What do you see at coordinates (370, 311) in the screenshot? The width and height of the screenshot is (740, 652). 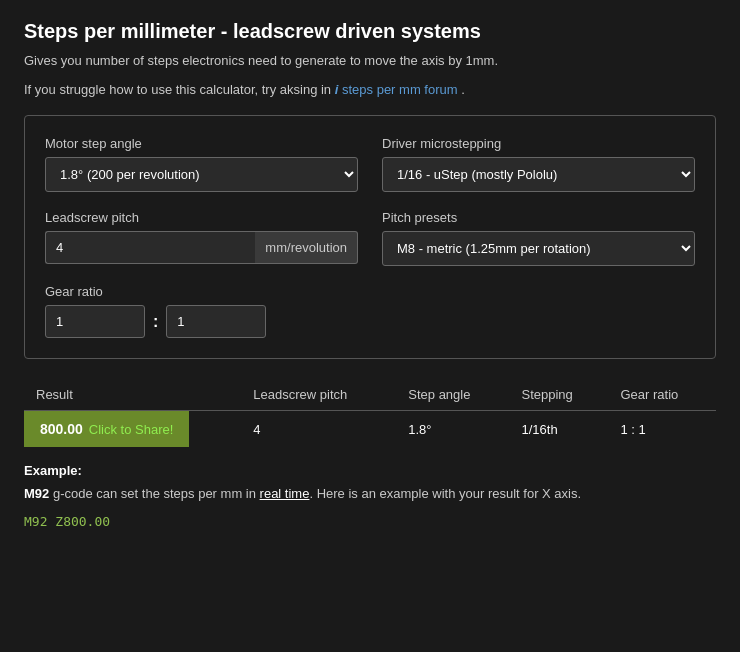 I see `gear-ratio-section: Gear ratio :` at bounding box center [370, 311].